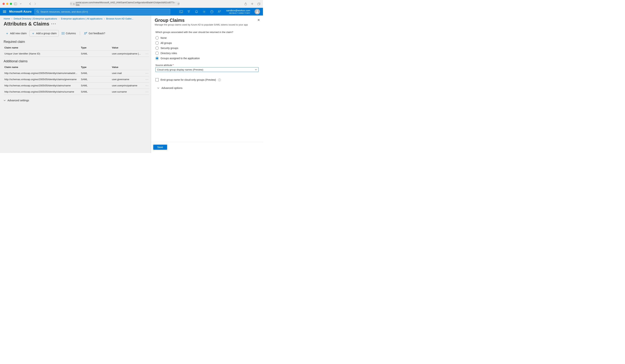 The image size is (625, 364). What do you see at coordinates (239, 12) in the screenshot?
I see `account-info: sandbox@workos.com DEFAULT DIRECTORY` at bounding box center [239, 12].